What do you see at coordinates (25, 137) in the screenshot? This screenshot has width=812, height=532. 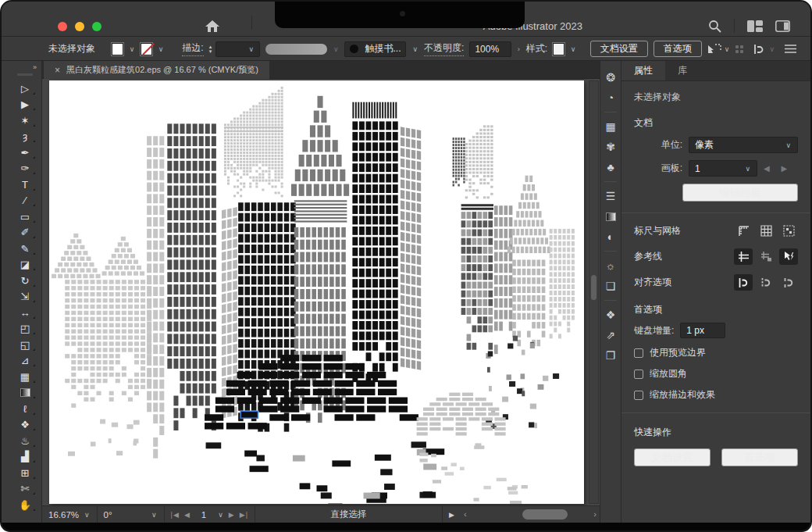 I see `tool-lasso-icon: ȝ` at bounding box center [25, 137].